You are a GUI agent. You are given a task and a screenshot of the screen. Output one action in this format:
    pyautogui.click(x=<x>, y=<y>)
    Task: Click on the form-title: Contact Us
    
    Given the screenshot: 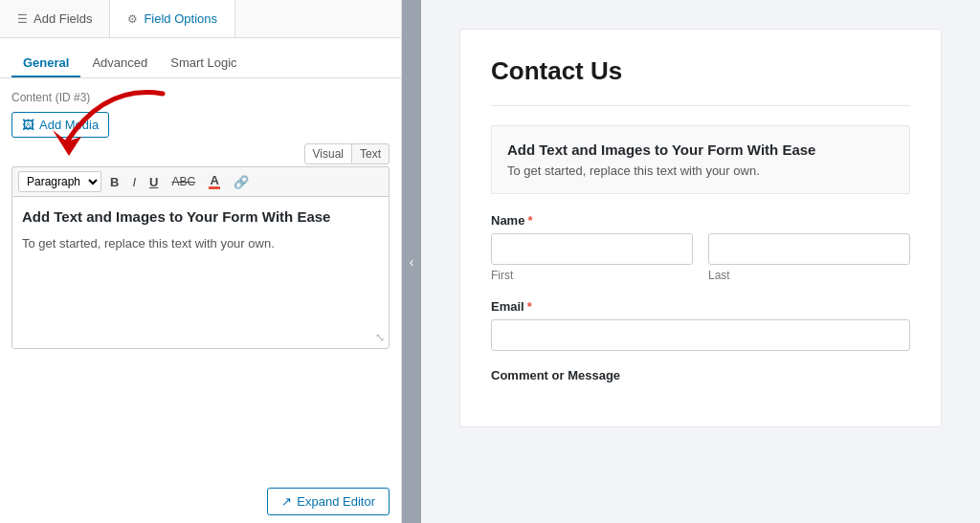 What is the action you would take?
    pyautogui.click(x=701, y=71)
    